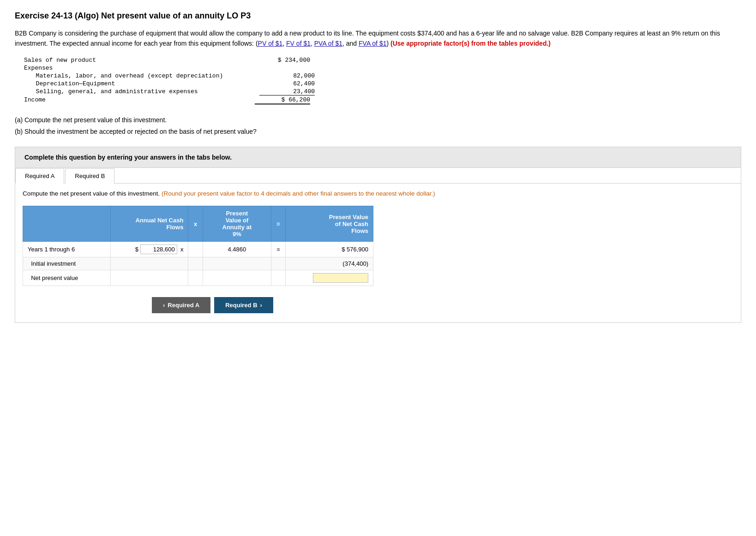  I want to click on row-npv-x, so click(196, 278).